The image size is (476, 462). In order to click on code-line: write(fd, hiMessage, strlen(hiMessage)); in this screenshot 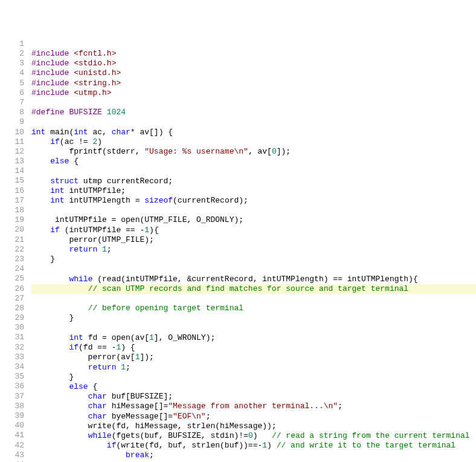, I will do `click(154, 426)`.